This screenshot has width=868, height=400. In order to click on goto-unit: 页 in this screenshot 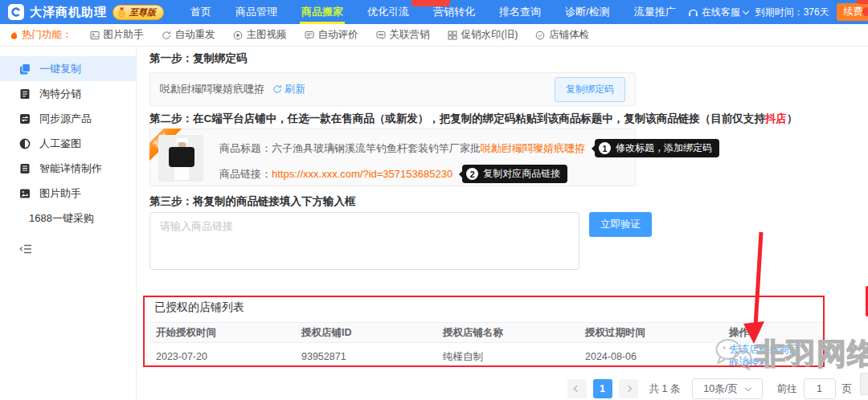, I will do `click(847, 389)`.